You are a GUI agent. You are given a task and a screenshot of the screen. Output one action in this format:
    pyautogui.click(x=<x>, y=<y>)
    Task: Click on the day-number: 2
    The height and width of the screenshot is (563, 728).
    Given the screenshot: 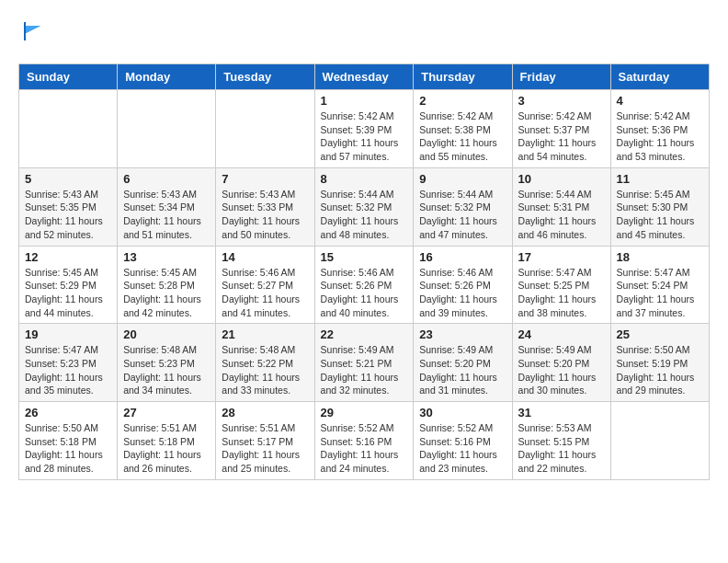 What is the action you would take?
    pyautogui.click(x=462, y=101)
    